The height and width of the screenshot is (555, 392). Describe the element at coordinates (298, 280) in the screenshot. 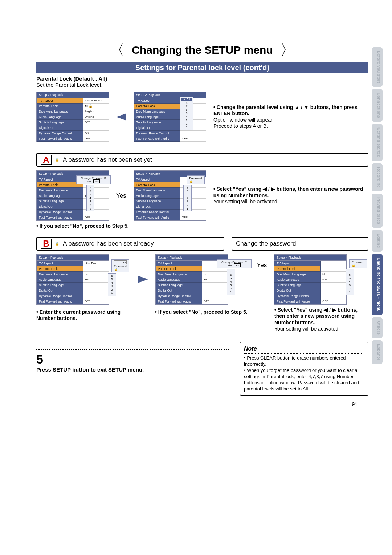

I see `b3-k3: Audio Language` at that location.